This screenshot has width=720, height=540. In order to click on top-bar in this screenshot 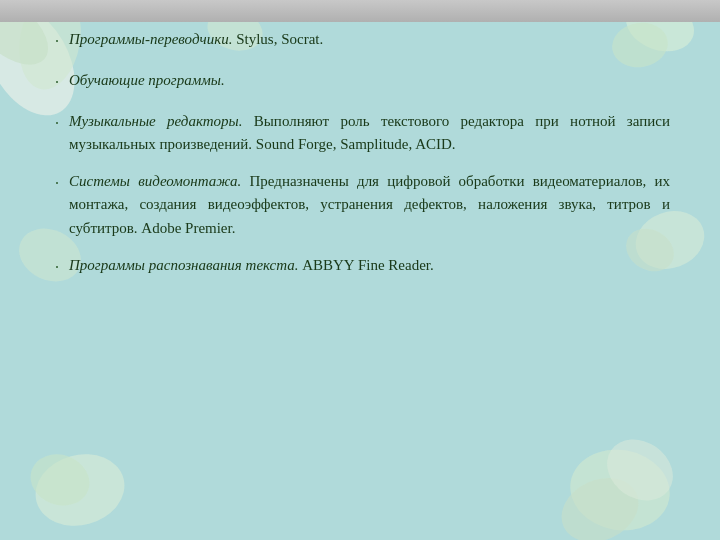, I will do `click(360, 11)`.